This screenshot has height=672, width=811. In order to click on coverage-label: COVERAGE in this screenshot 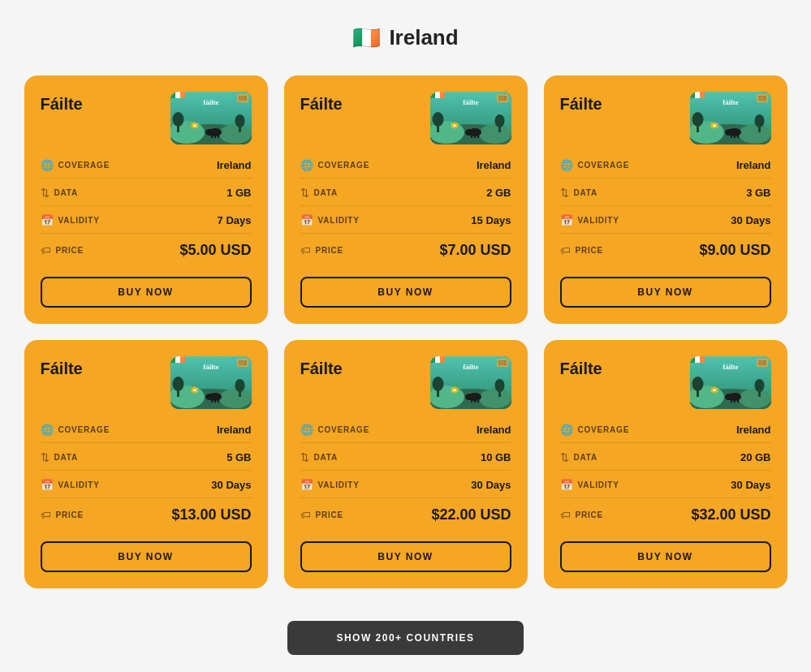, I will do `click(84, 430)`.